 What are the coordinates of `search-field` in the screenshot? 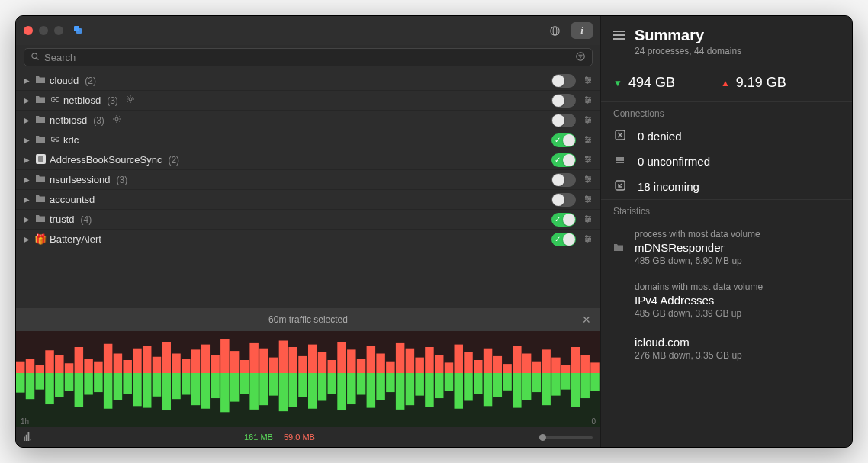 It's located at (308, 57).